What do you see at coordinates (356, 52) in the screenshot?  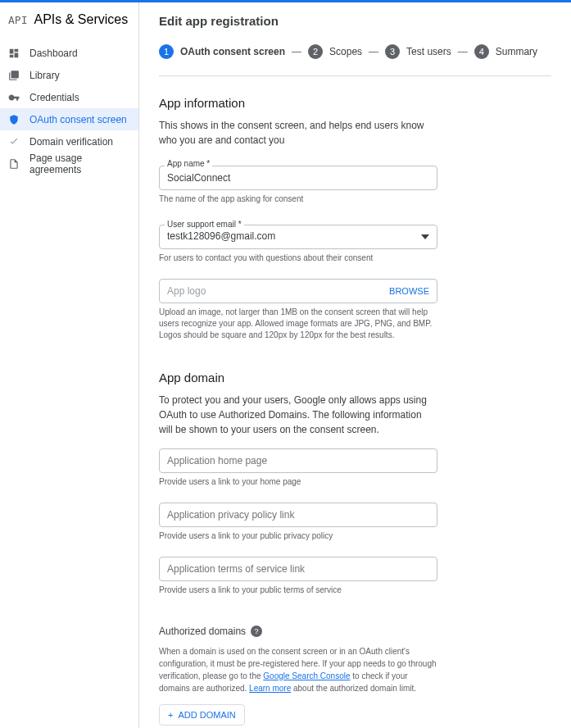 I see `stepper: 1 OAuth consent screen — 2 Scopes — 3 Te…` at bounding box center [356, 52].